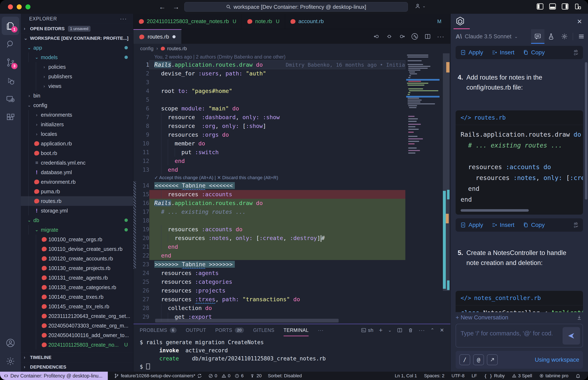 This screenshot has width=588, height=380. What do you see at coordinates (292, 354) in the screenshot?
I see `terminal: $ rails generate migration CreateNotes i…` at bounding box center [292, 354].